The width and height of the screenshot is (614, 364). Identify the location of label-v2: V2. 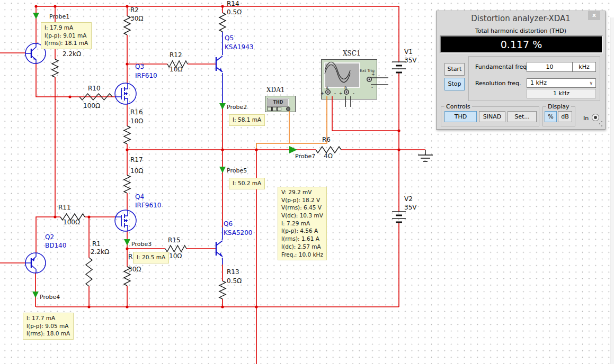
(408, 199).